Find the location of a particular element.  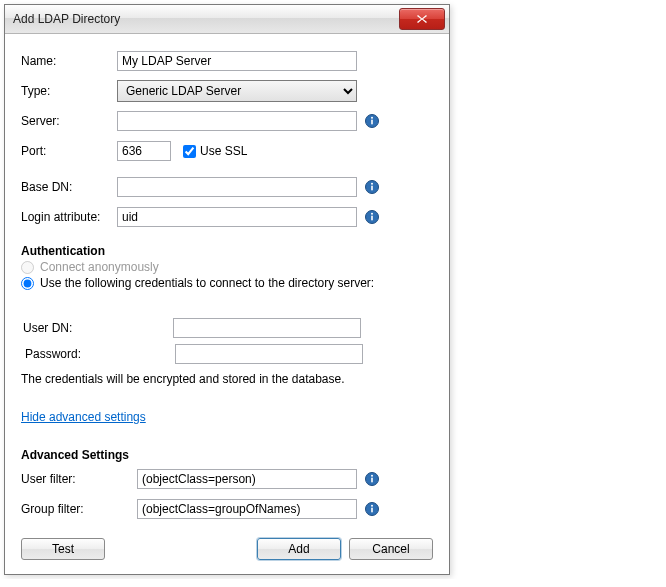

test-button: Test is located at coordinates (63, 549).